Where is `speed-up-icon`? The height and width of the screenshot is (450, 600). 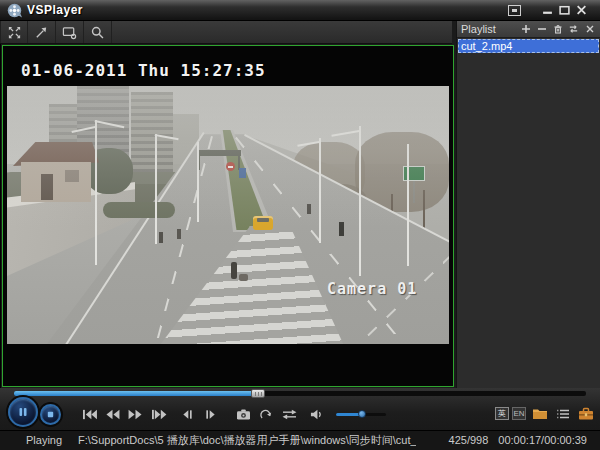 speed-up-icon is located at coordinates (135, 414).